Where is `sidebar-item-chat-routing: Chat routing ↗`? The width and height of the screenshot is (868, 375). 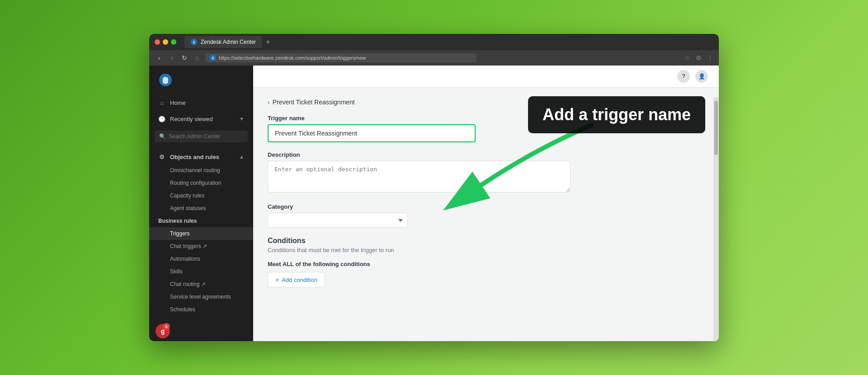 sidebar-item-chat-routing: Chat routing ↗ is located at coordinates (201, 284).